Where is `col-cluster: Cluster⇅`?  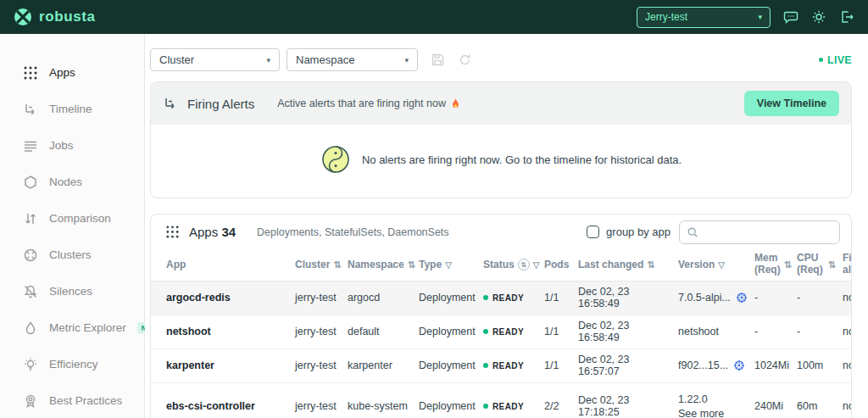
col-cluster: Cluster⇅ is located at coordinates (318, 265).